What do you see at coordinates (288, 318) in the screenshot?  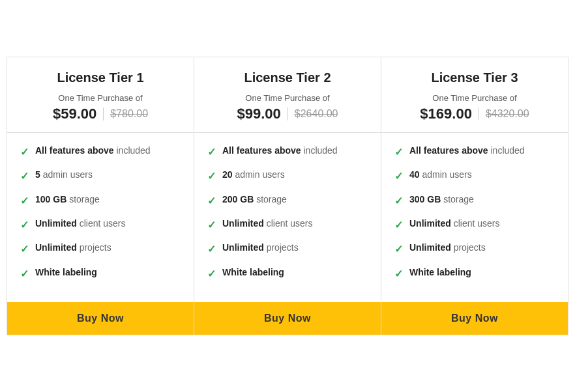 I see `buy-button-2: Buy Now` at bounding box center [288, 318].